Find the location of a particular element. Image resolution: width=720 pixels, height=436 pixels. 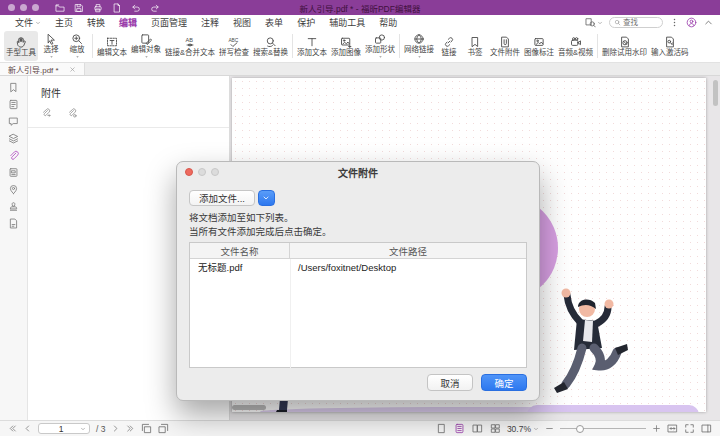

toolbar-image-annot-button: 图像标注 is located at coordinates (539, 46).